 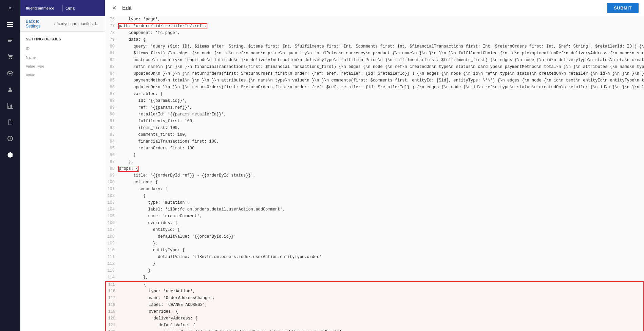 I want to click on code-line-113: 113 }, so click(x=375, y=271).